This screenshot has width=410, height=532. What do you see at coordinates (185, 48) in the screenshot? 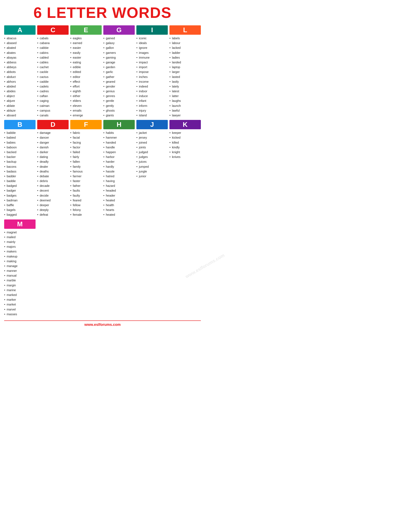
I see `list-item: lacked` at bounding box center [185, 48].